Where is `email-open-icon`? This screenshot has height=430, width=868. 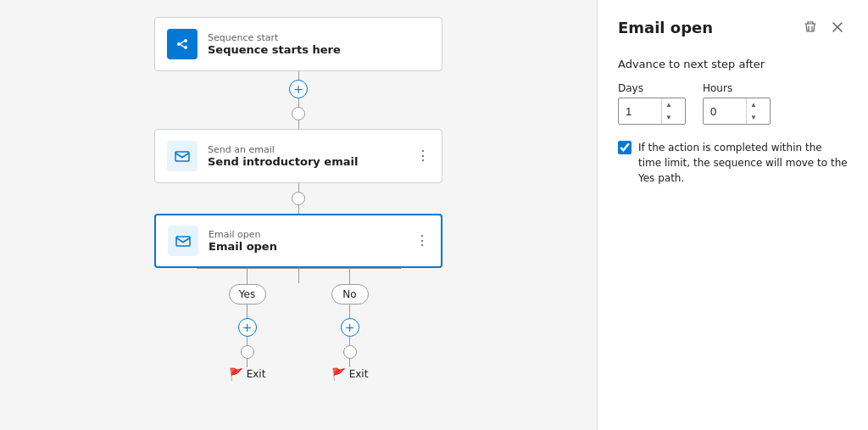 email-open-icon is located at coordinates (183, 241).